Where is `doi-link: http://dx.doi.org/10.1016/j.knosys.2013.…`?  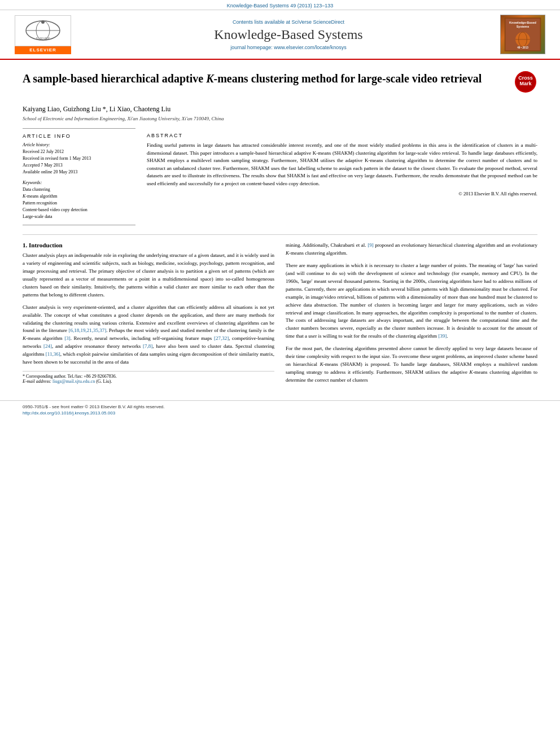
doi-link: http://dx.doi.org/10.1016/j.knosys.2013.… is located at coordinates (69, 413).